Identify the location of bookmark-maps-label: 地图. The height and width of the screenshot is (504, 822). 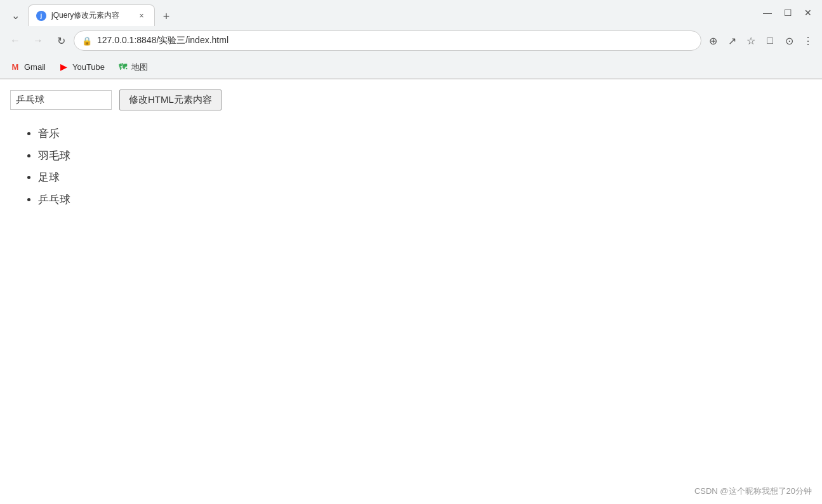
(140, 67).